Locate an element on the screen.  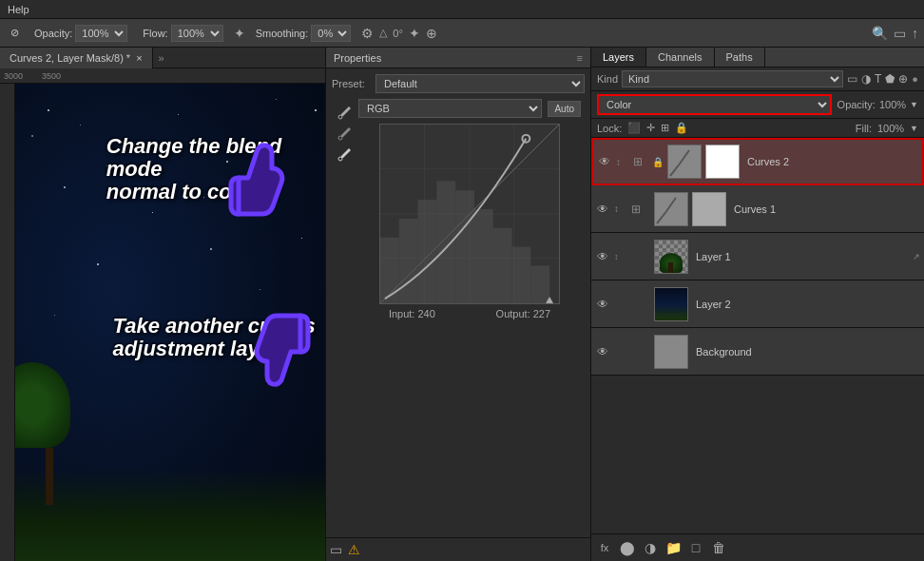
layer-name-curves1: Curves 1 is located at coordinates (825, 209).